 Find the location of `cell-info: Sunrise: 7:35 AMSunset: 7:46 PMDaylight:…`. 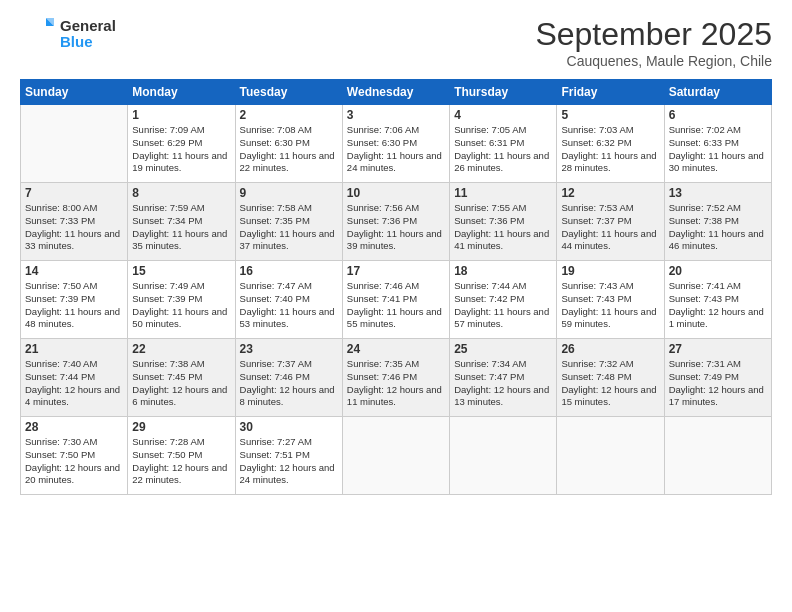

cell-info: Sunrise: 7:35 AMSunset: 7:46 PMDaylight:… is located at coordinates (396, 384).